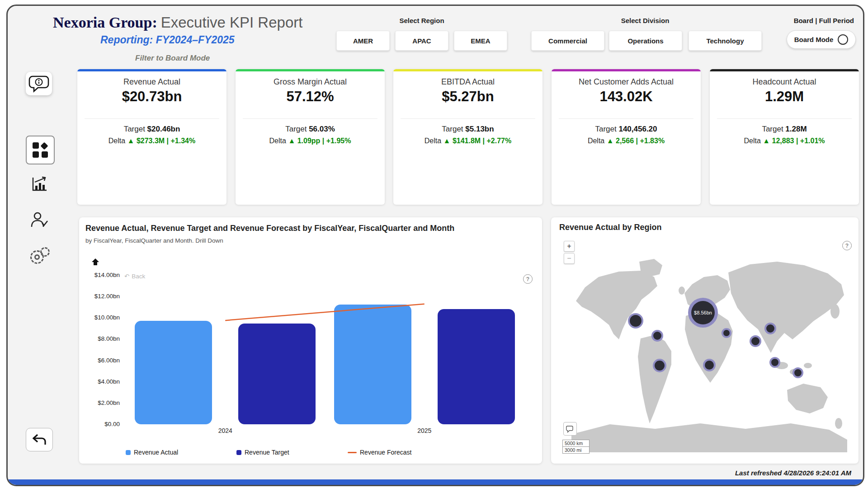  What do you see at coordinates (167, 40) in the screenshot?
I see `reporting-period: Reporting: FY2024–FY2025` at bounding box center [167, 40].